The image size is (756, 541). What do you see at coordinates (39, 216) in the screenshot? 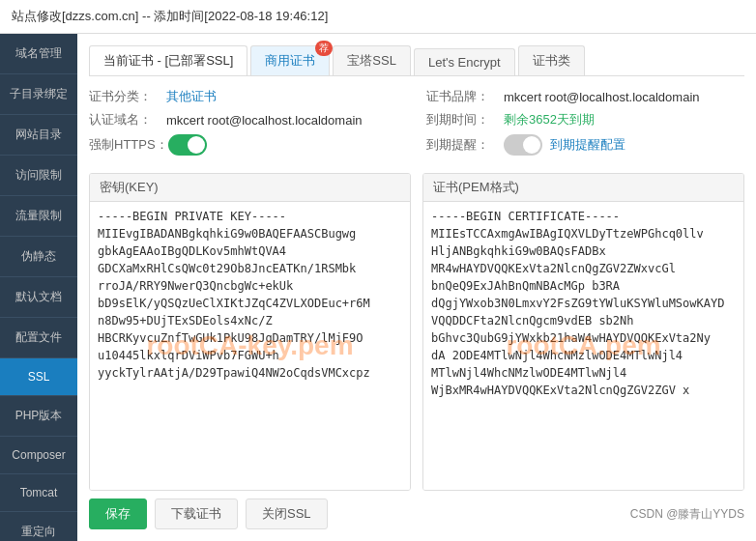
I see `sidebar-item-flow: 流量限制` at bounding box center [39, 216].